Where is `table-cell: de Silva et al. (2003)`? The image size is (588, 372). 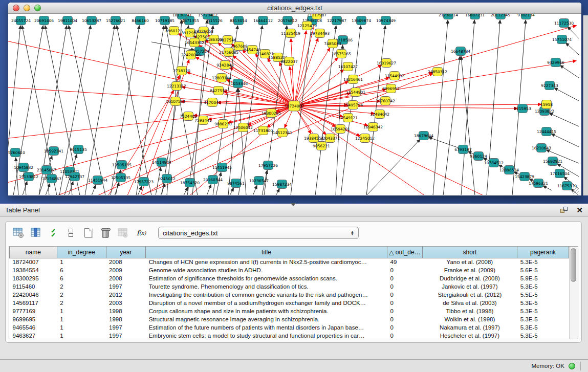
table-cell: de Silva et al. (2003) is located at coordinates (470, 303).